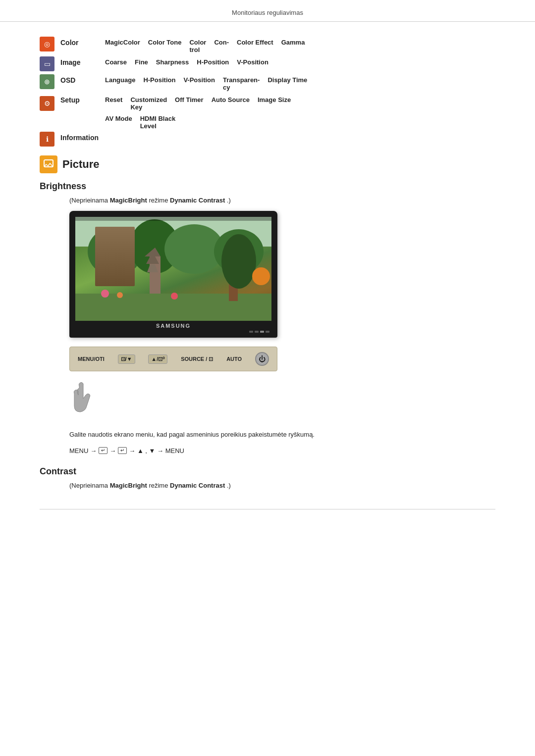  I want to click on opt-h-position-osd: H-Position, so click(160, 80).